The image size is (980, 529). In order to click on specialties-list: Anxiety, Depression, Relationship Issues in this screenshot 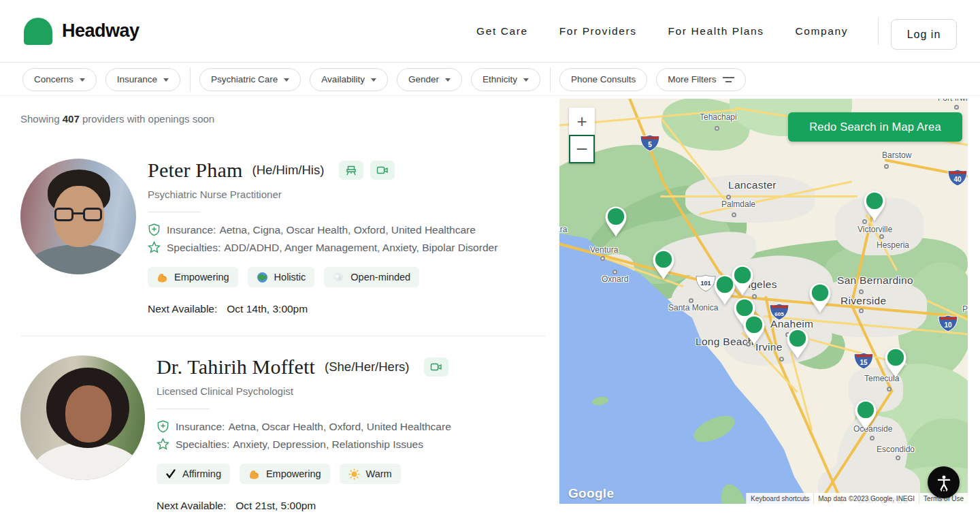, I will do `click(328, 445)`.